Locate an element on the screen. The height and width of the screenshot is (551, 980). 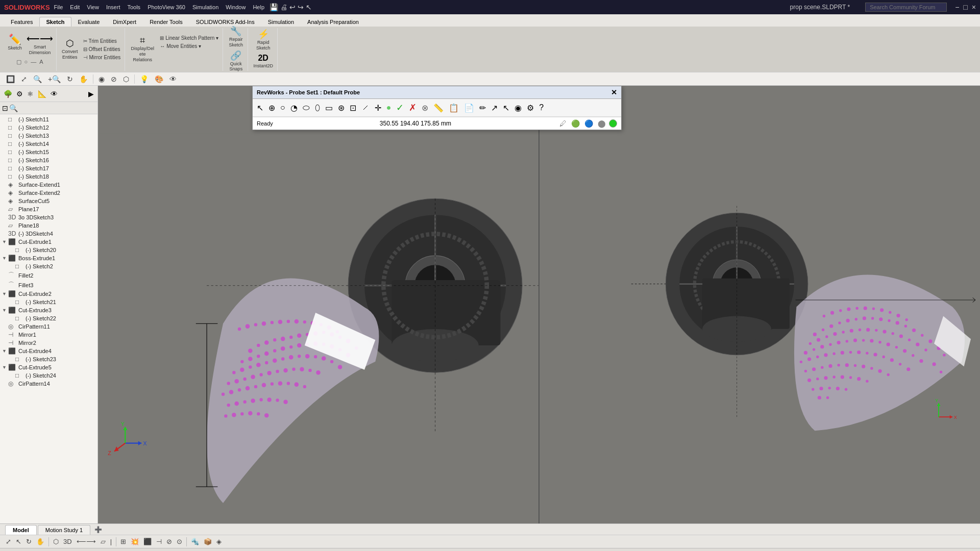
probe-arrow-button: ↗ is located at coordinates (494, 108).